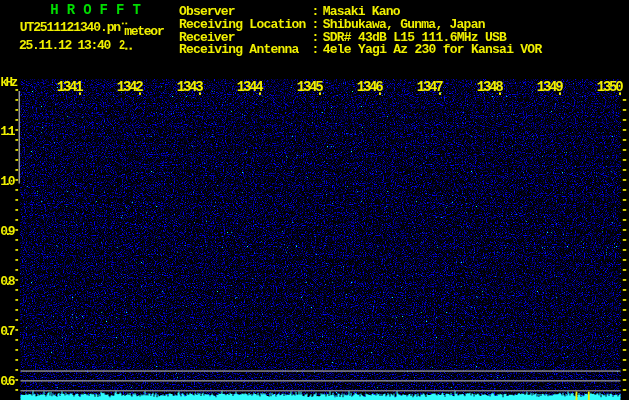  Describe the element at coordinates (8, 282) in the screenshot. I see `svg-text: 0.8` at that location.